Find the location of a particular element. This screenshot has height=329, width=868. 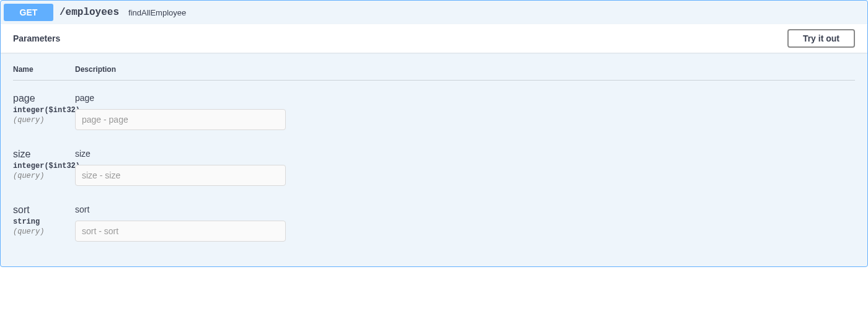

try-it-out-button: Try it out is located at coordinates (821, 38).